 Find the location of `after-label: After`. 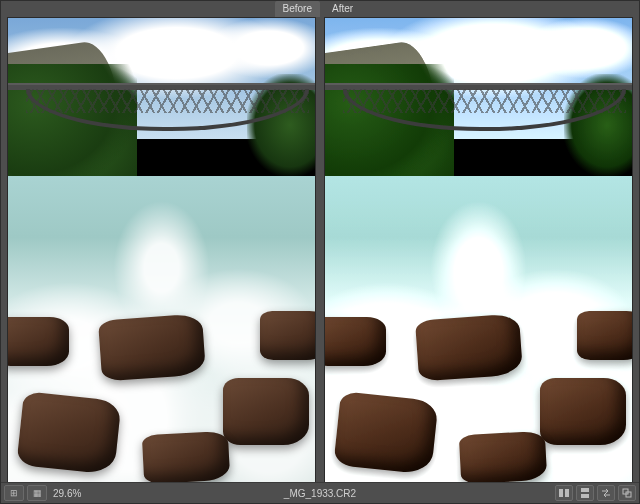

after-label: After is located at coordinates (342, 9).